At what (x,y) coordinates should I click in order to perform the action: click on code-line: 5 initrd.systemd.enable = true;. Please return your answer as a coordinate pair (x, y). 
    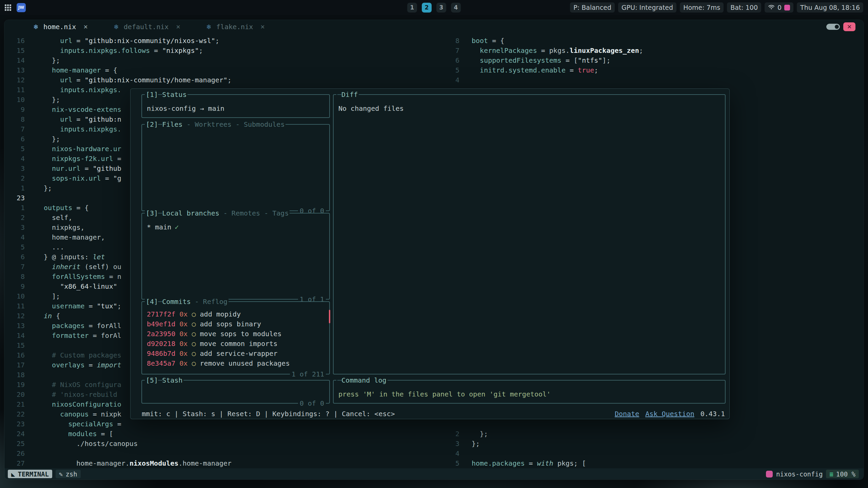
    Looking at the image, I should click on (434, 70).